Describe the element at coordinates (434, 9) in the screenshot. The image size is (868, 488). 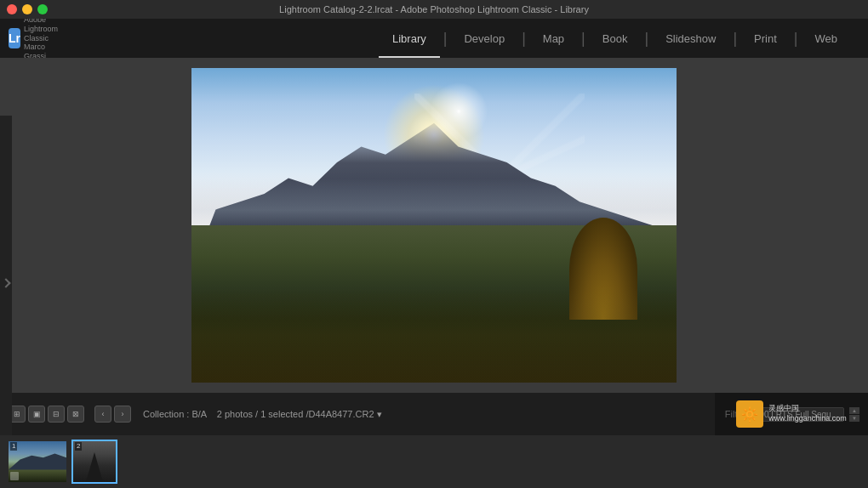
I see `window-title: Lightroom Catalog-2-2.lrcat - Adobe Phot…` at that location.